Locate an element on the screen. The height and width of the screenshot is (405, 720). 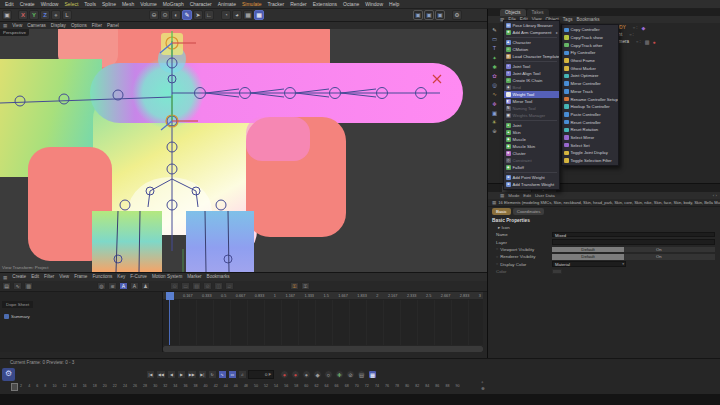
submenu-item-rename-controller-setup: Rename Controller Setup is located at coordinates (590, 99).